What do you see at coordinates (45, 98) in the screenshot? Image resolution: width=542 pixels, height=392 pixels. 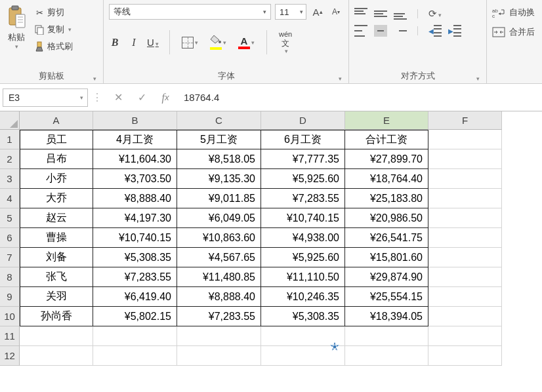 I see `name-box: E3` at bounding box center [45, 98].